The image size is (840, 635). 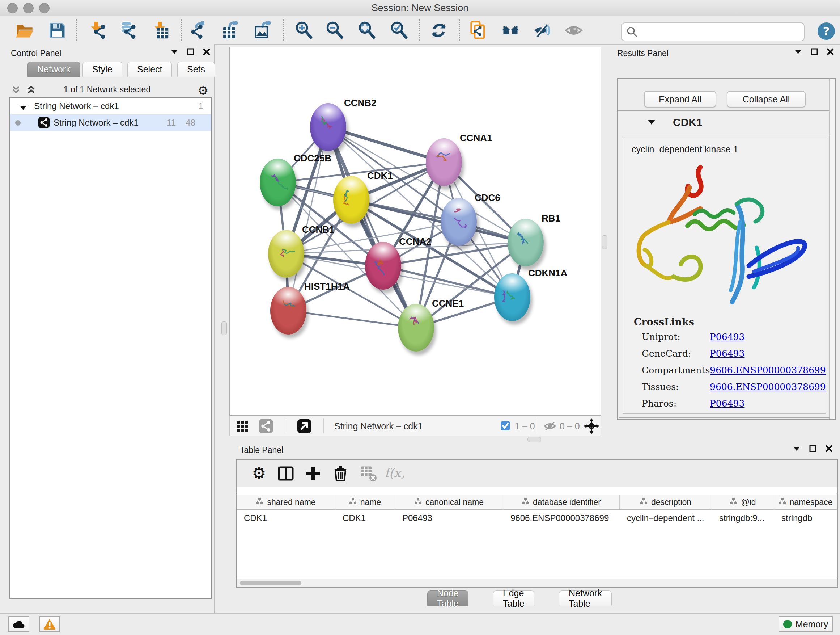 What do you see at coordinates (680, 99) in the screenshot?
I see `expand-all-button: Expand All` at bounding box center [680, 99].